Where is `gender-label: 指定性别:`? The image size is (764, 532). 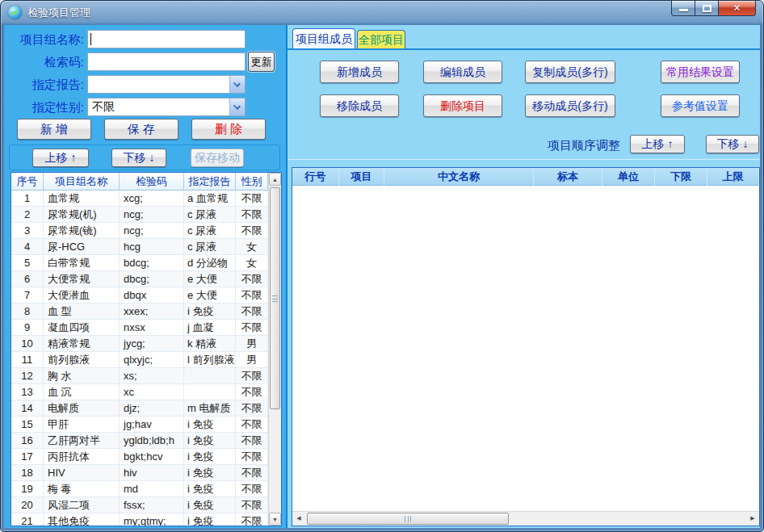 gender-label: 指定性别: is located at coordinates (44, 107).